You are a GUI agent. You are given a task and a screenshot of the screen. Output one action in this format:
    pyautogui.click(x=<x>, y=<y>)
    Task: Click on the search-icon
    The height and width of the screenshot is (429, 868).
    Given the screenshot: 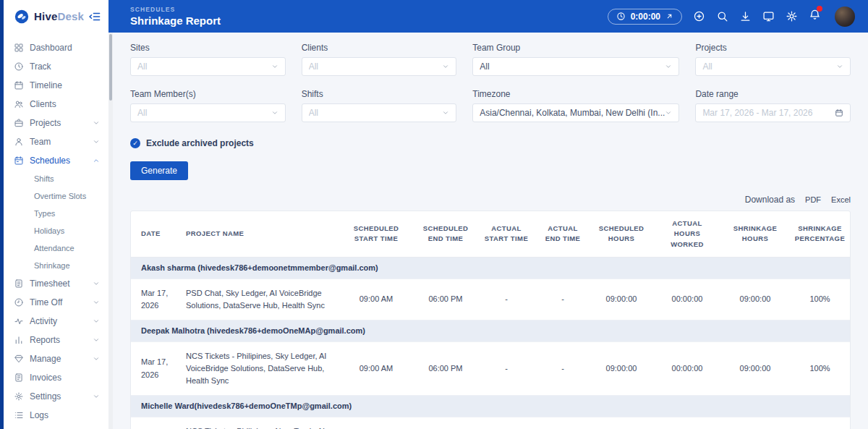 What is the action you would take?
    pyautogui.click(x=722, y=16)
    